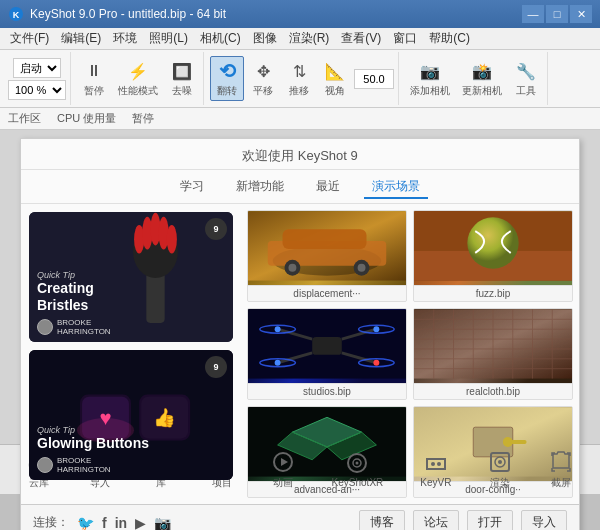  Describe the element at coordinates (131, 444) in the screenshot. I see `tip-title-2: Glowing Buttons` at that location.